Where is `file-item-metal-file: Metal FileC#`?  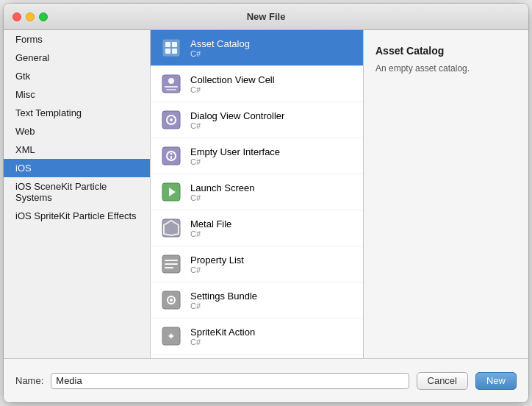 file-item-metal-file: Metal FileC# is located at coordinates (257, 228).